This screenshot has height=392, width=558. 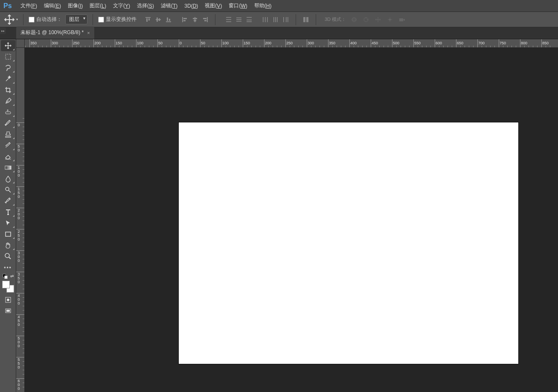 I want to click on foreground-color-swatch, so click(x=6, y=285).